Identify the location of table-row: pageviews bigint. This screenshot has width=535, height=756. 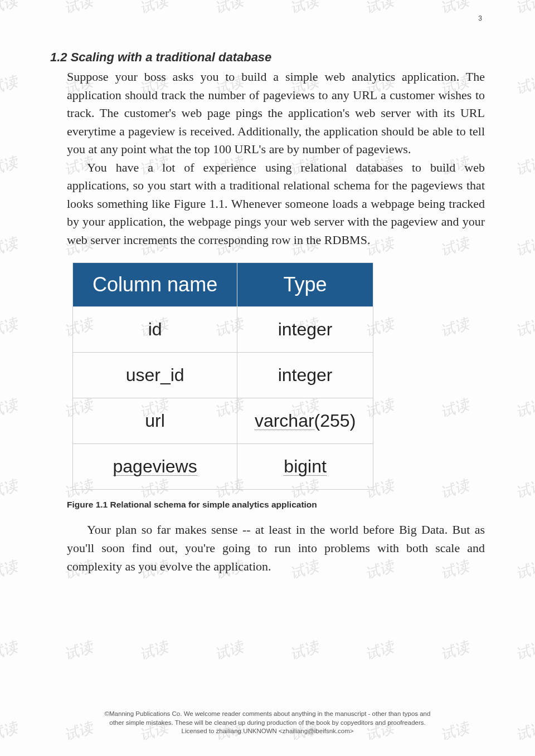
(223, 467).